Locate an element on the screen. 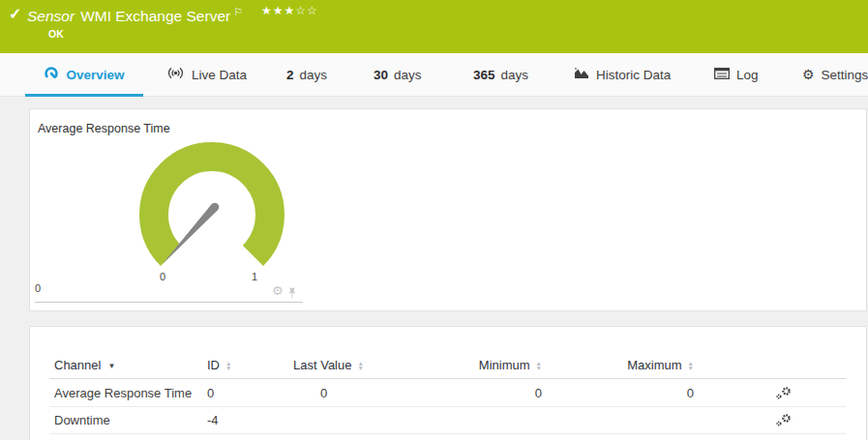  table-row-downtime: Downtime -4 is located at coordinates (447, 421).